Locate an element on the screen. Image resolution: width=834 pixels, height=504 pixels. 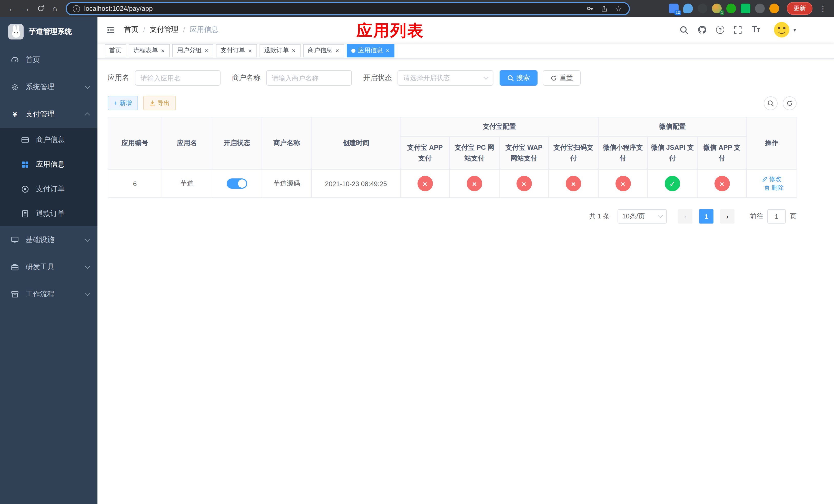
sidebar-item-dev-tools: 研发工具 is located at coordinates (49, 267).